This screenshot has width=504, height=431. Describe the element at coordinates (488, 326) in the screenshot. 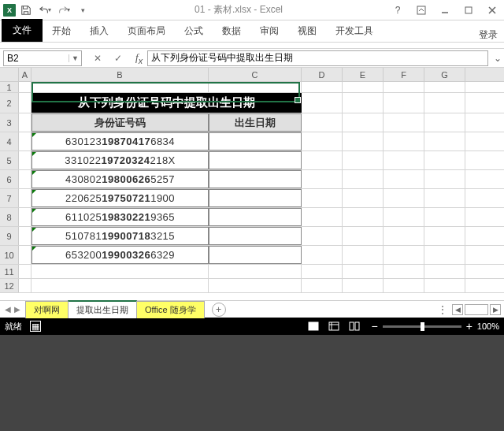

I see `zoom-level: 100%` at that location.